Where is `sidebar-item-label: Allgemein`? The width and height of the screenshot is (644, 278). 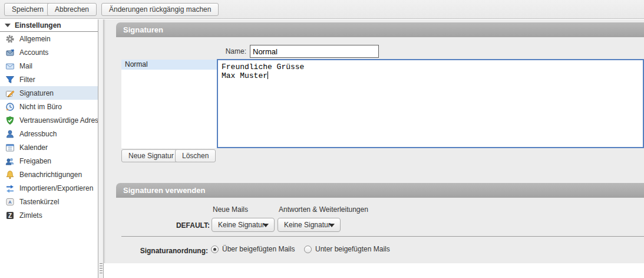 sidebar-item-label: Allgemein is located at coordinates (35, 39).